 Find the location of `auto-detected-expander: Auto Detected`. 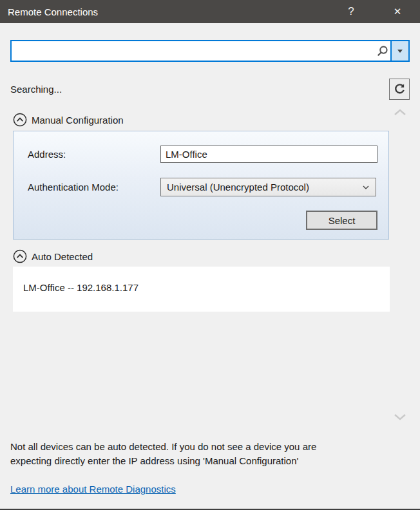

auto-detected-expander: Auto Detected is located at coordinates (53, 256).